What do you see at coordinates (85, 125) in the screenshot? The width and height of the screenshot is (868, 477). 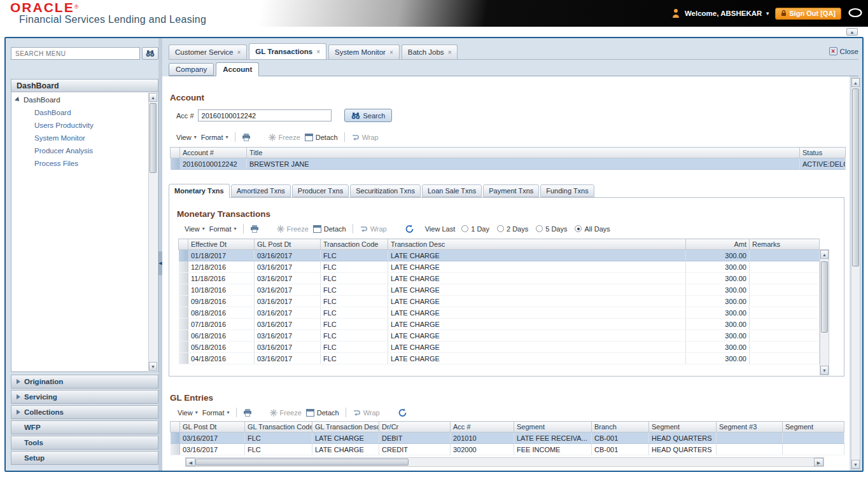 I see `sidebar-tree-item: Users Productivity` at bounding box center [85, 125].